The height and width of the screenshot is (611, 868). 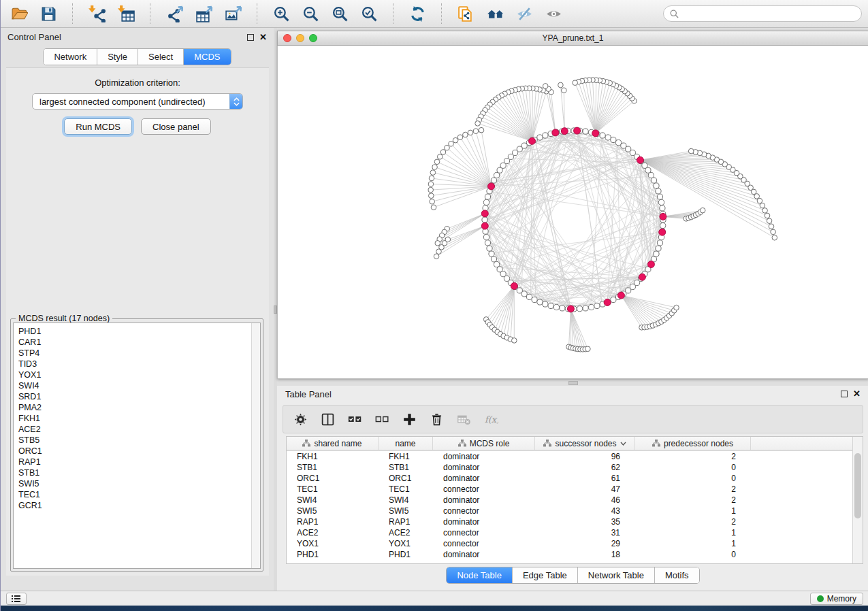 What do you see at coordinates (382, 419) in the screenshot?
I see `check-off-button` at bounding box center [382, 419].